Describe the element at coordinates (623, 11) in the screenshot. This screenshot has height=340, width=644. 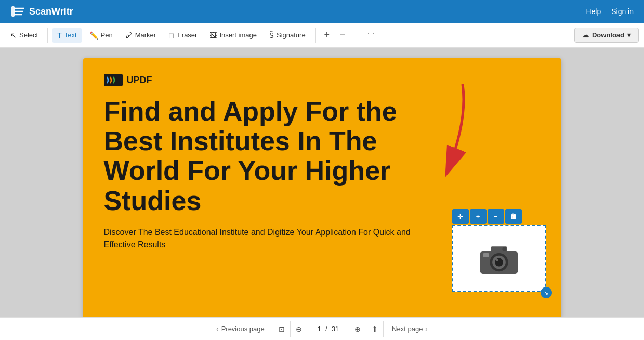
I see `sign-in-link: Sign in` at that location.